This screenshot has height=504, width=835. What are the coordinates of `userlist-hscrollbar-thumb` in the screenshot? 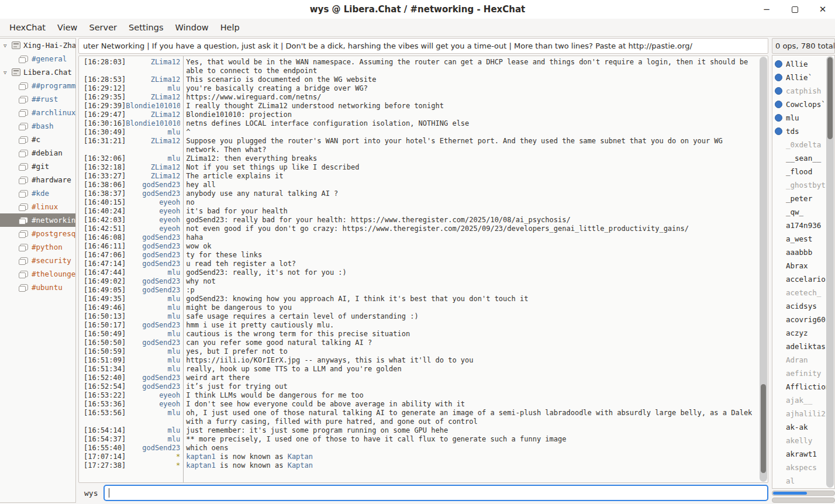 It's located at (790, 493).